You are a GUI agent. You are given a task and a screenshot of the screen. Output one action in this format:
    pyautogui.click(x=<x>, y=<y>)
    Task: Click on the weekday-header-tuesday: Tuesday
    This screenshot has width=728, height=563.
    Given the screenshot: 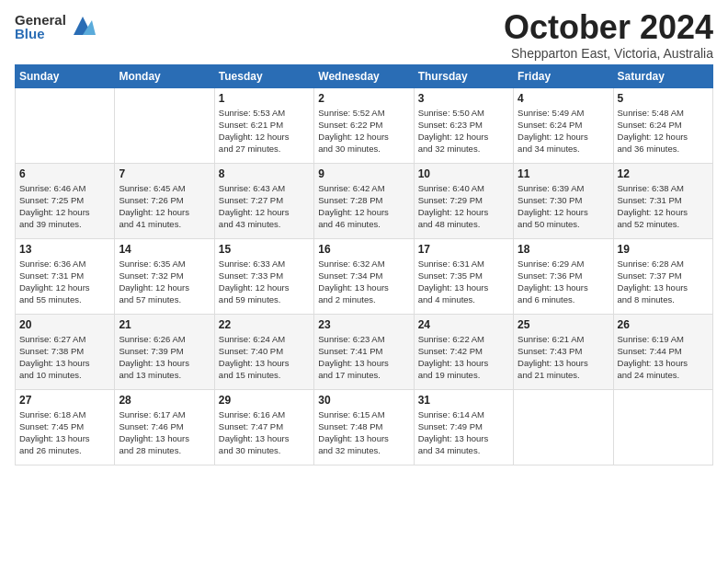 What is the action you would take?
    pyautogui.click(x=264, y=75)
    